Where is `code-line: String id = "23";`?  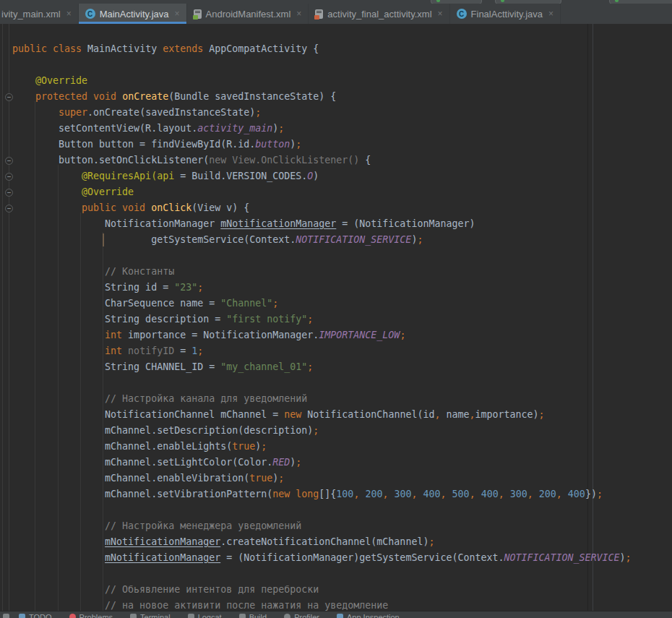 code-line: String id = "23"; is located at coordinates (336, 288).